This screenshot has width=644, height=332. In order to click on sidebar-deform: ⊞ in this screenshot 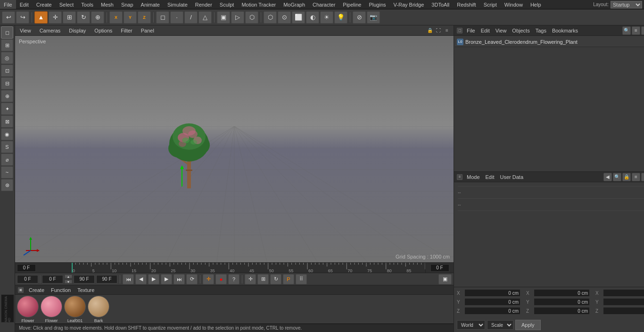, I will do `click(7, 45)`.